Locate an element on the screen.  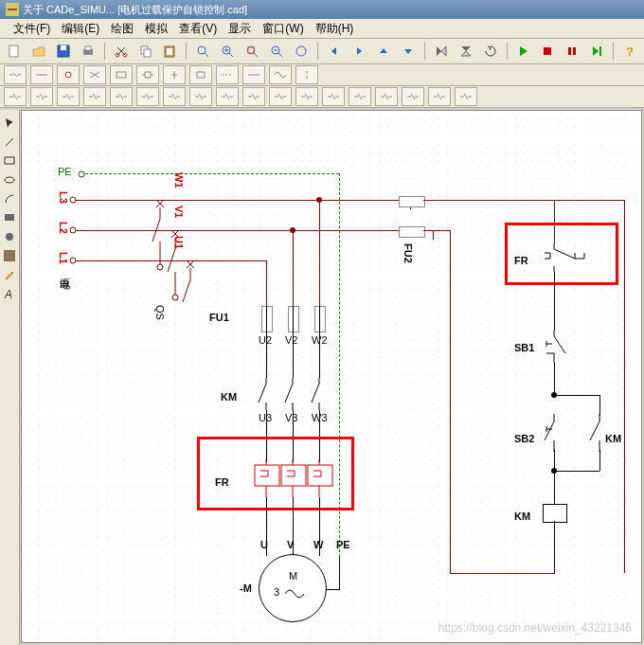
run-button is located at coordinates (524, 51).